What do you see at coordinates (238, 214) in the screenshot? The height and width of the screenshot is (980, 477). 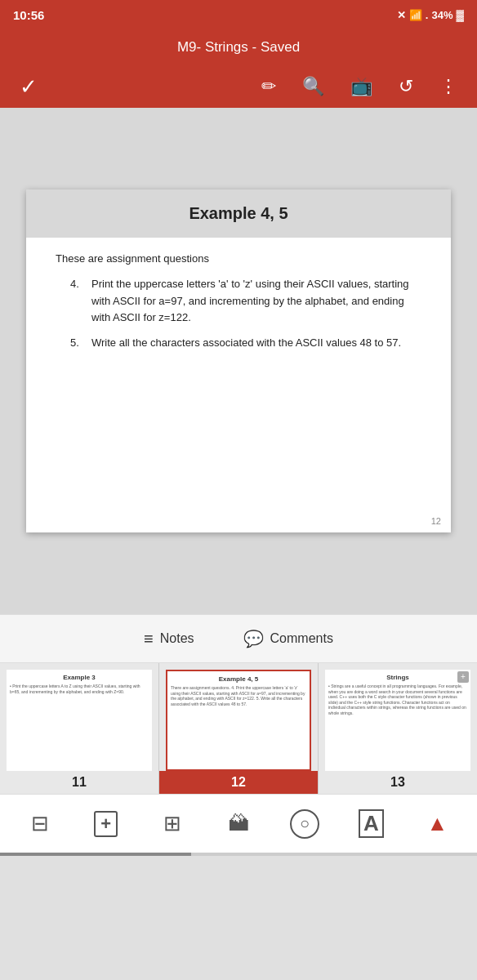 I see `doc-header: Example 4, 5` at bounding box center [238, 214].